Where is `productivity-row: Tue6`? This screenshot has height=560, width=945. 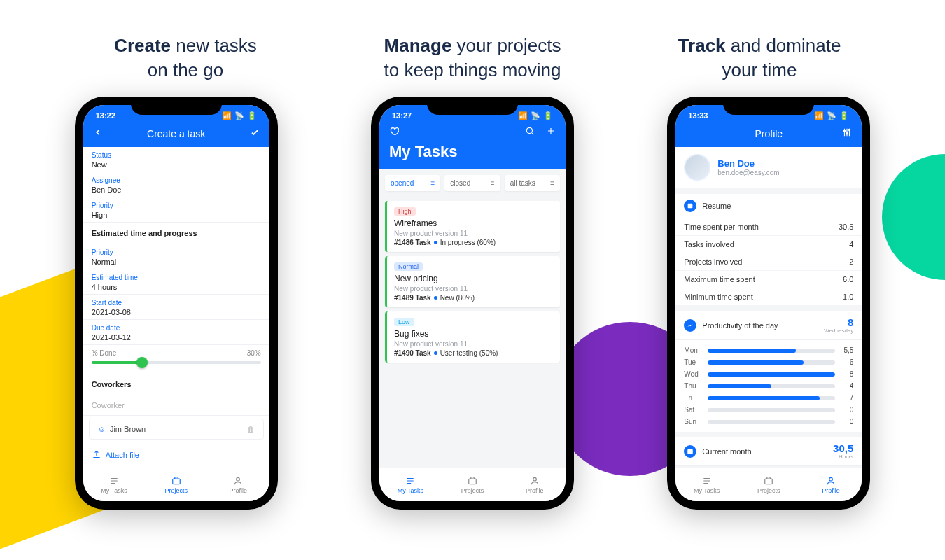
productivity-row: Tue6 is located at coordinates (769, 363).